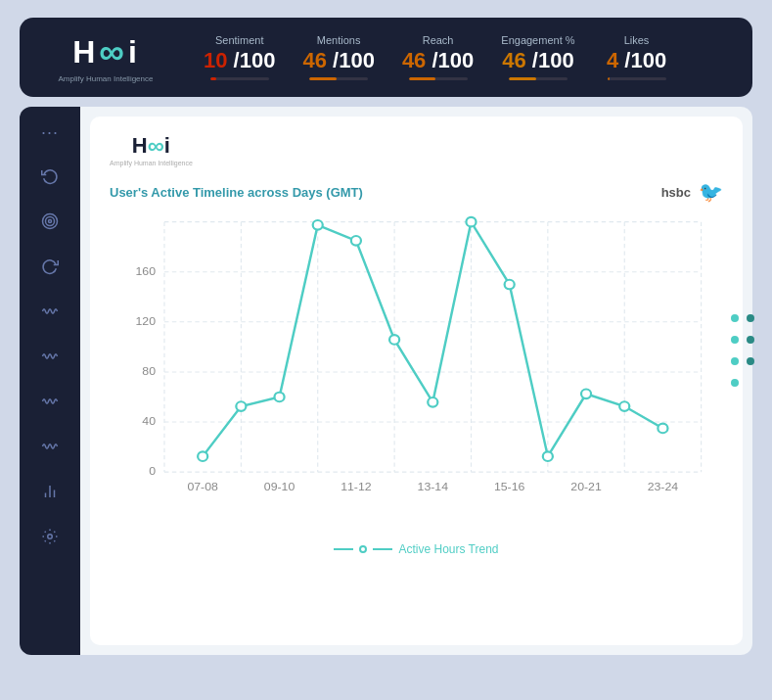 The width and height of the screenshot is (772, 700). What do you see at coordinates (240, 40) in the screenshot?
I see `metric-label-0: Sentiment` at bounding box center [240, 40].